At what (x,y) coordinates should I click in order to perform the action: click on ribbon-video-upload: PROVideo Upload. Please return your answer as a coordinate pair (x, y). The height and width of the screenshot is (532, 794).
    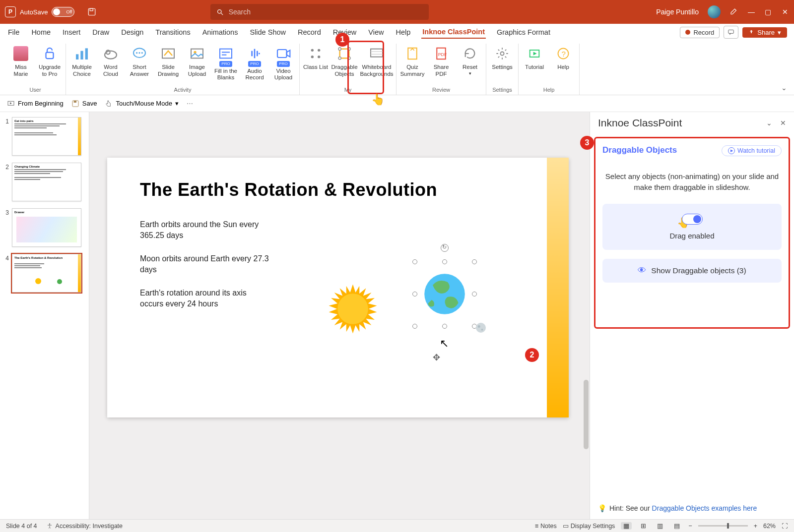
    Looking at the image, I should click on (283, 64).